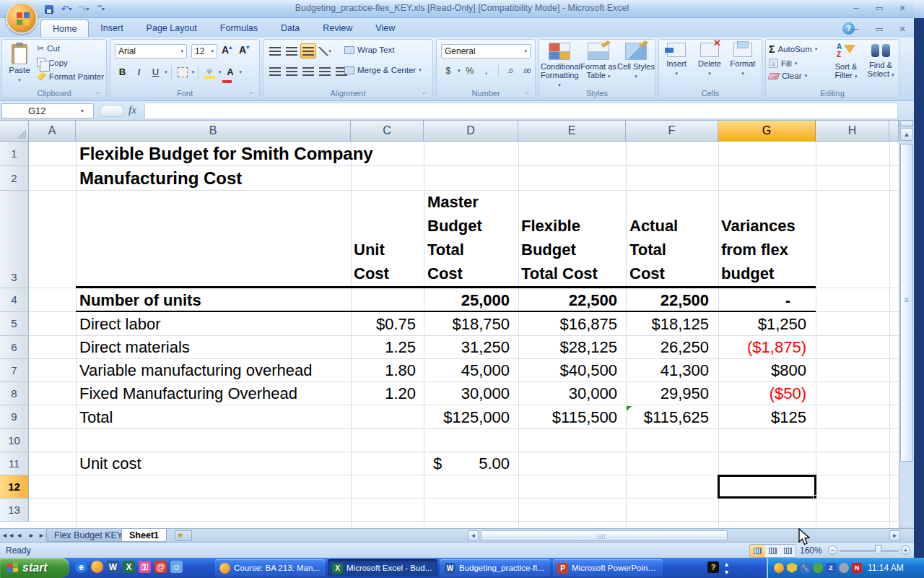 This screenshot has width=924, height=578. What do you see at coordinates (762, 324) in the screenshot?
I see `cell-g5: $1,250` at bounding box center [762, 324].